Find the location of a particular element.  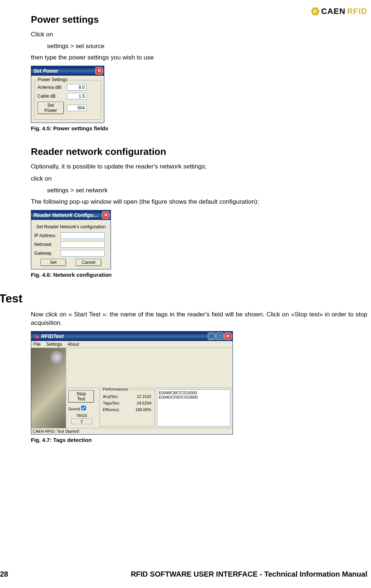

figure-set-power-window: Set Power ✕ Power Settings Antenna dBi C… is located at coordinates (68, 94).